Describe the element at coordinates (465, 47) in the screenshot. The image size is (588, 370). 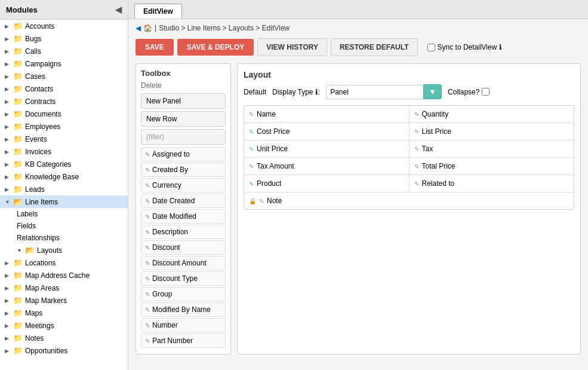
I see `sync-to-detail-view-label: Sync to DetailView ℹ` at that location.